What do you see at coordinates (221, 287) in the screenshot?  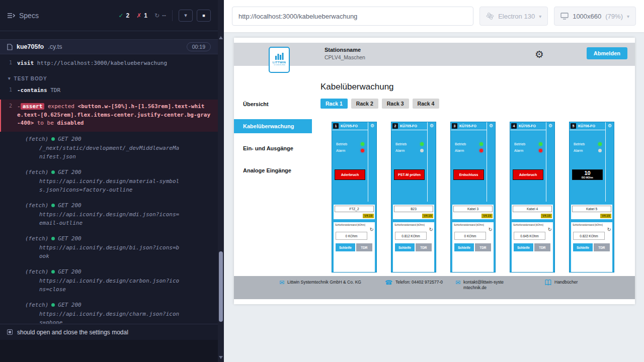 I see `scrollbar-thumb` at bounding box center [221, 287].